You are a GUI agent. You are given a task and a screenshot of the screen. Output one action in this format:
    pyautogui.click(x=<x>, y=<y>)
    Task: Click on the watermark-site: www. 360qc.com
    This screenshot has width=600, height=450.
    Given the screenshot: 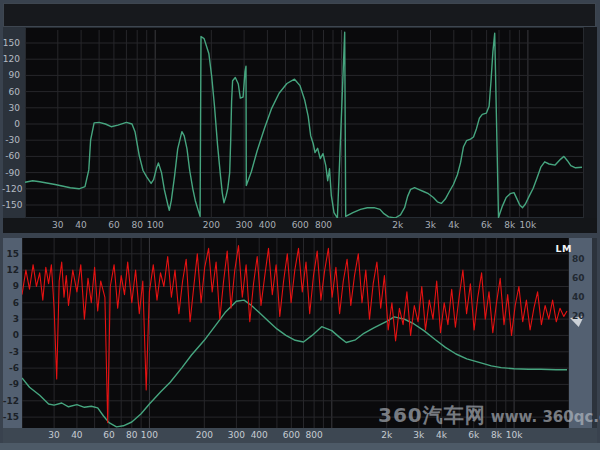 What is the action you would take?
    pyautogui.click(x=546, y=417)
    